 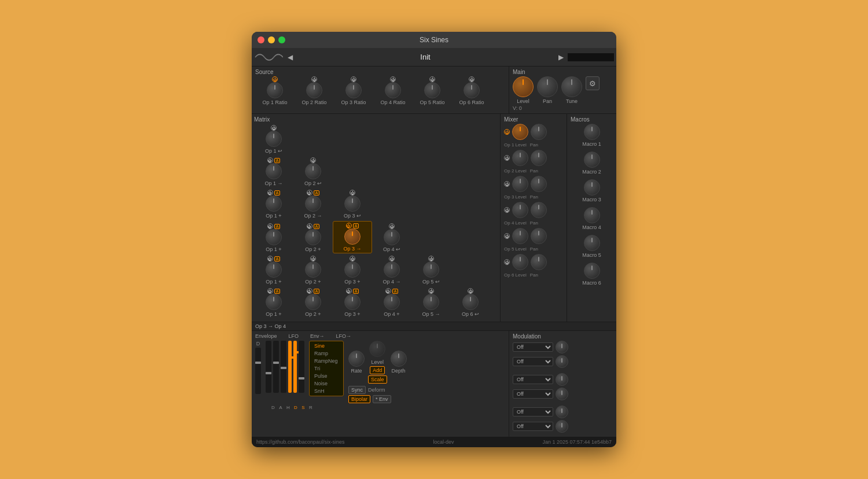 What do you see at coordinates (377, 379) in the screenshot?
I see `scale-button: Scale` at bounding box center [377, 379].